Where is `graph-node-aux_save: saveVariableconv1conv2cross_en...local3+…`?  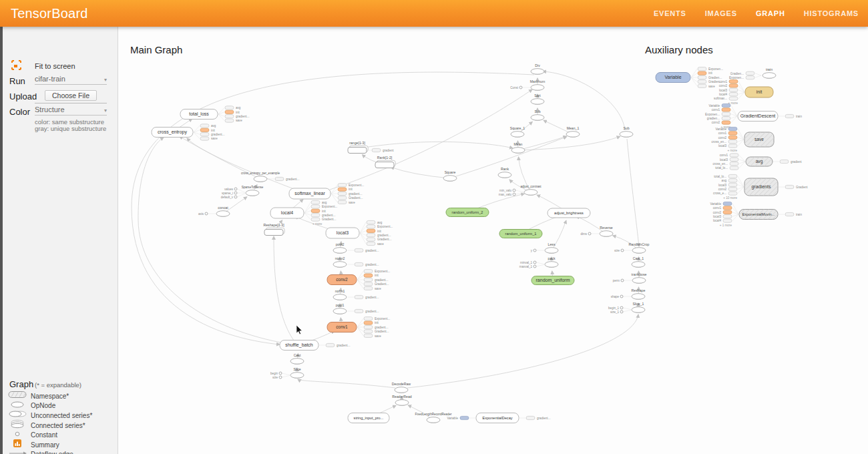 graph-node-aux_save: saveVariableconv1conv2cross_en...local3+… is located at coordinates (742, 139).